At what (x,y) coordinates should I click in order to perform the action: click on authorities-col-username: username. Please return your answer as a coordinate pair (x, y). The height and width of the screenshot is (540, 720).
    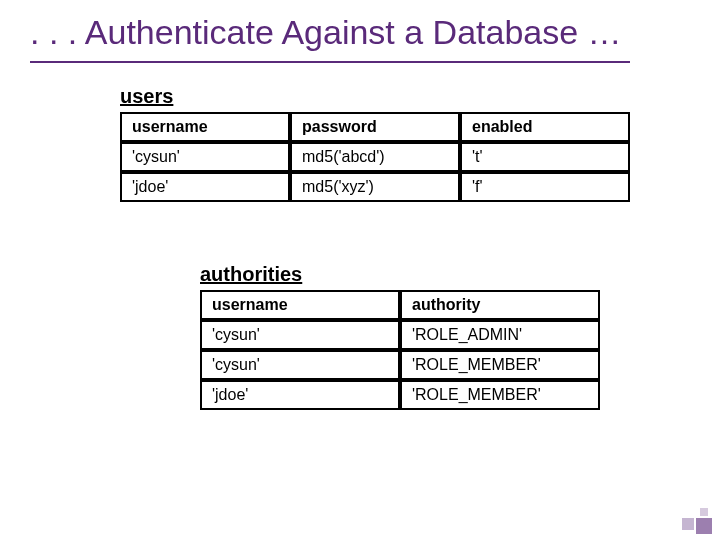
    Looking at the image, I should click on (300, 305).